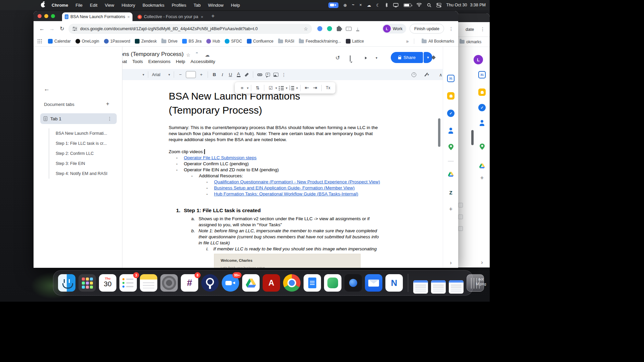 The image size is (644, 362). What do you see at coordinates (482, 262) in the screenshot?
I see `chevron-right-icon: ›` at bounding box center [482, 262].